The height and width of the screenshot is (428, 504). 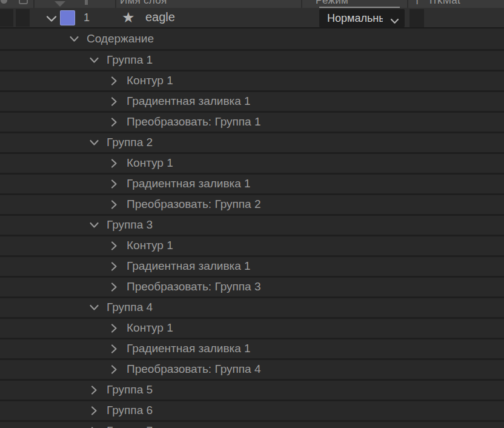 I want to click on blend-mode-value: Нормальный, so click(x=355, y=18).